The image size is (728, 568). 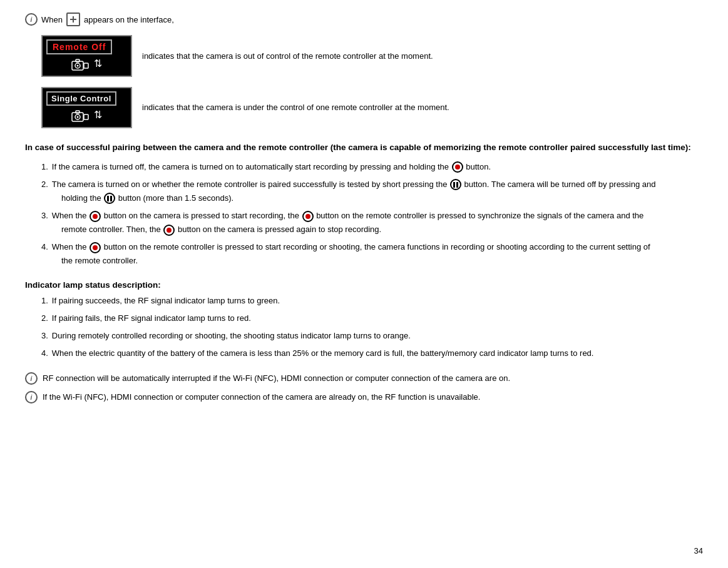 What do you see at coordinates (98, 116) in the screenshot?
I see `arrows-icon-2: ⇅` at bounding box center [98, 116].